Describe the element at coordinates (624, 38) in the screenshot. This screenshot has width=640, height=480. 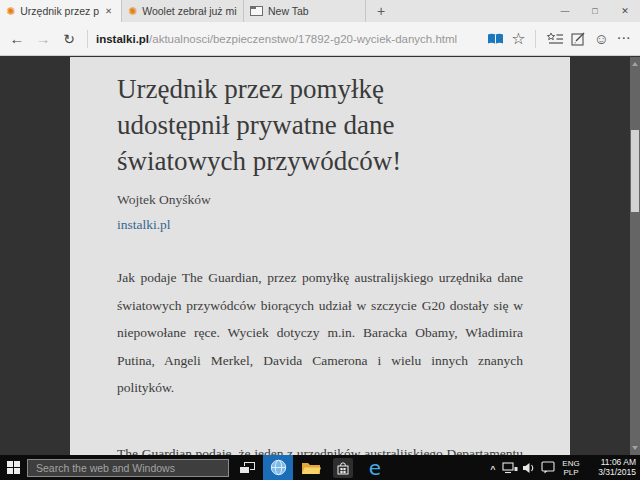
I see `more-actions-icon: ···` at that location.